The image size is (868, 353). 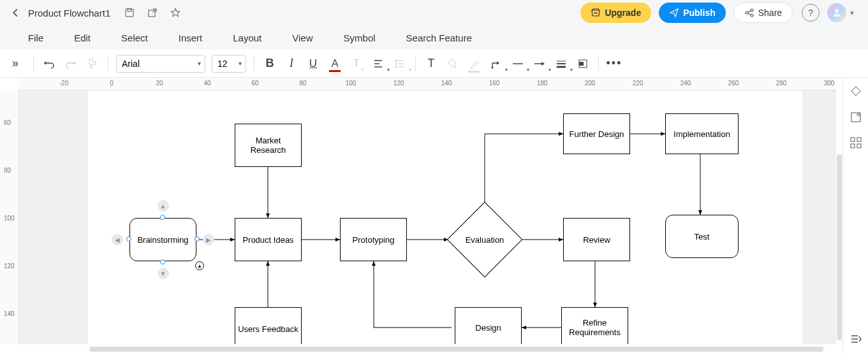 I want to click on menu-layout: Layout, so click(x=247, y=38).